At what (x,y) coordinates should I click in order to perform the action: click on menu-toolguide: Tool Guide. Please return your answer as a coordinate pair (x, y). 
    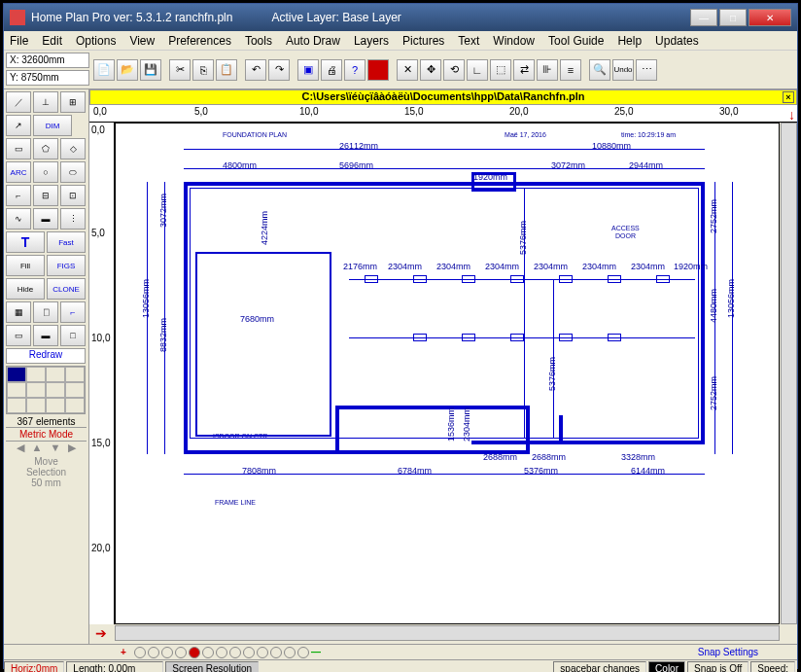
    Looking at the image, I should click on (575, 41).